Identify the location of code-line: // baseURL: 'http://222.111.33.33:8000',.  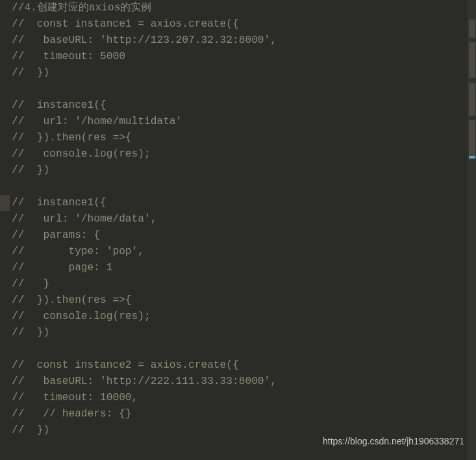
(244, 382).